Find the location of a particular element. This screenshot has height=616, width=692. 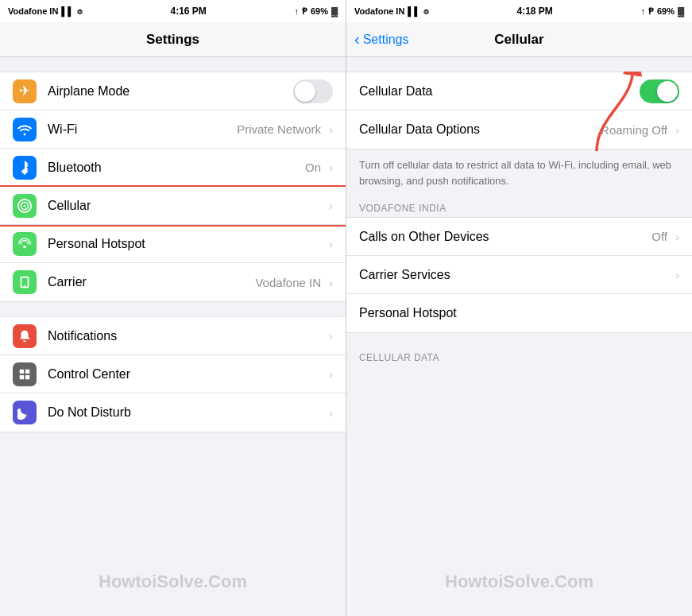

wifi-chevron: › is located at coordinates (331, 129).